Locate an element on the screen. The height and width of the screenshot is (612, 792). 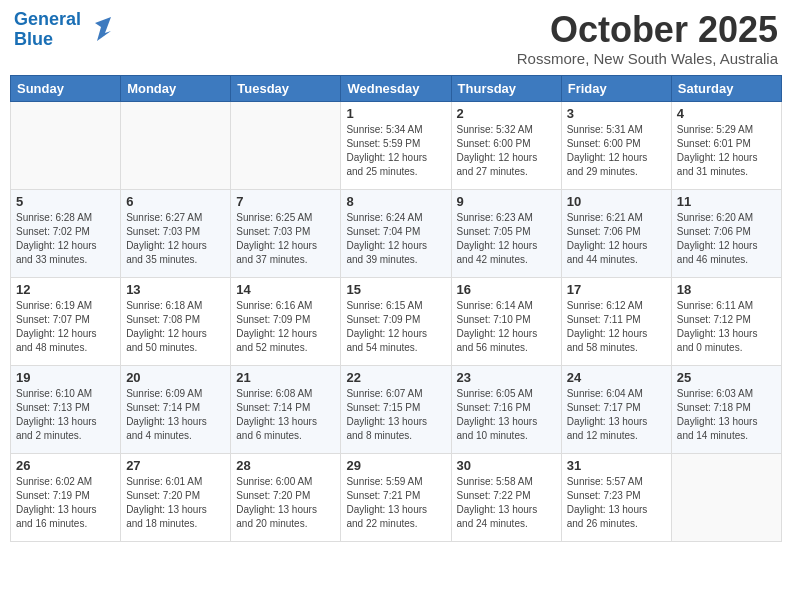
day-info: Sunrise: 6:10 AM Sunset: 7:13 PM Dayligh… is located at coordinates (66, 415).